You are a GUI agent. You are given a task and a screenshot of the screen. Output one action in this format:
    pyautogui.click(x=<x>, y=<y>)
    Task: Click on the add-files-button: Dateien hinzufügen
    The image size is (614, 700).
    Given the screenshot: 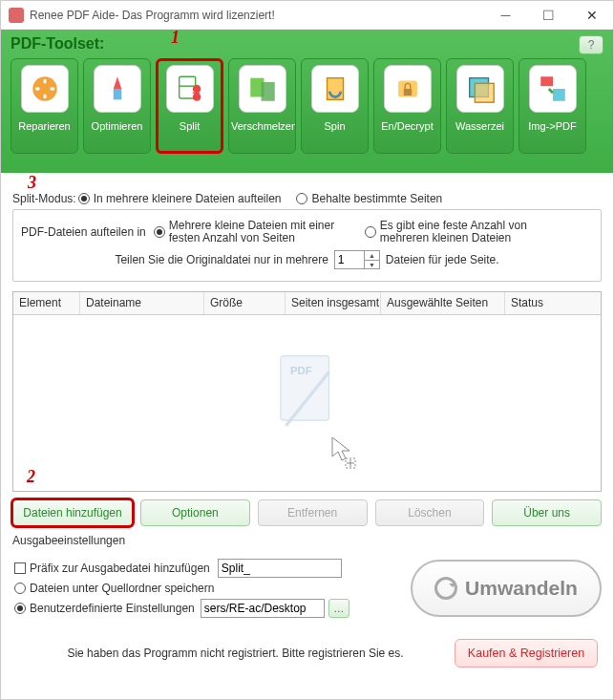 What is the action you would take?
    pyautogui.click(x=73, y=513)
    